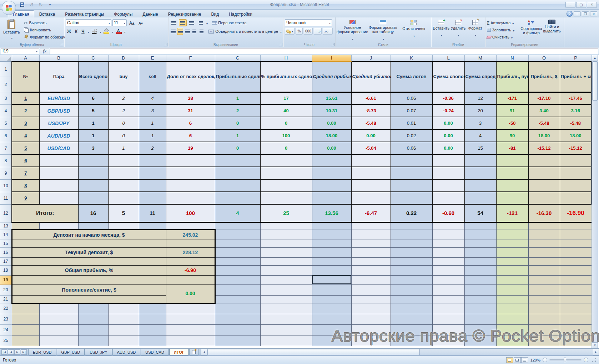 This screenshot has height=364, width=599. What do you see at coordinates (332, 280) in the screenshot?
I see `cell-I19` at bounding box center [332, 280].